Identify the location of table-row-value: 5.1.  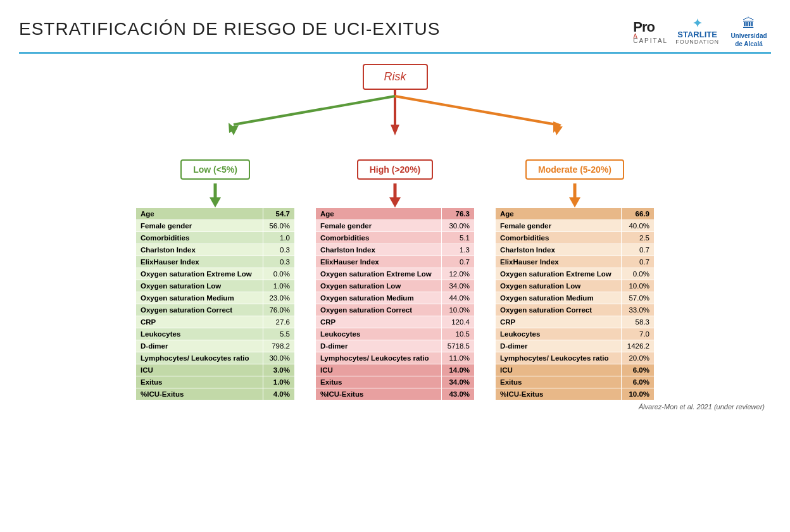
(458, 238).